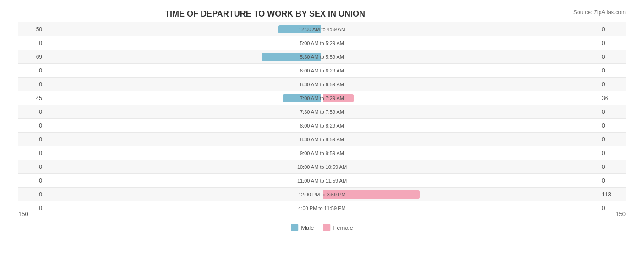 This screenshot has height=273, width=644. I want to click on source-label: Source: ZipAtlas.com, so click(600, 12).